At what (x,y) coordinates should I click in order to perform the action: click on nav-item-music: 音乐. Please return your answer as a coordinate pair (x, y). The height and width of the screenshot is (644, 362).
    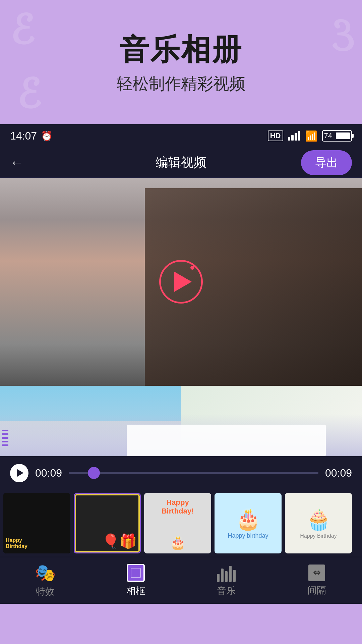
    Looking at the image, I should click on (226, 581).